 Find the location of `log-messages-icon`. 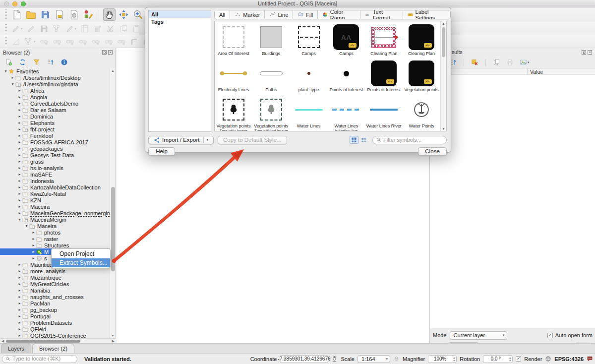

log-messages-icon is located at coordinates (590, 359).